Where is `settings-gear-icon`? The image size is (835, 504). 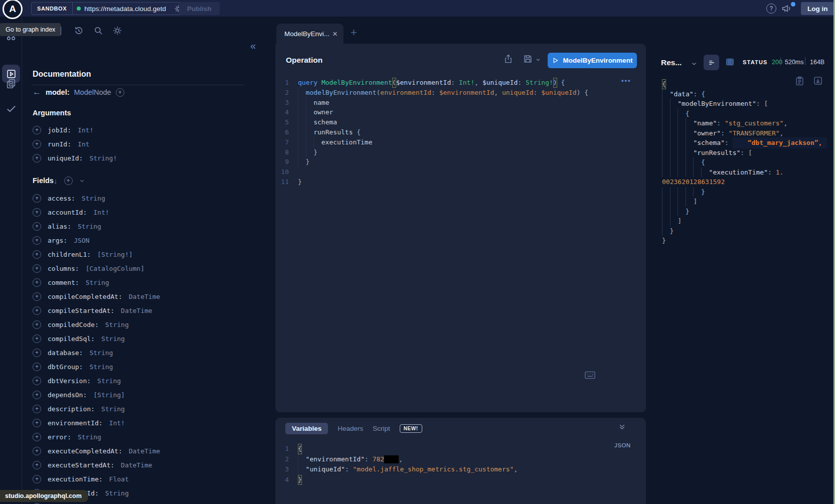
settings-gear-icon is located at coordinates (117, 31).